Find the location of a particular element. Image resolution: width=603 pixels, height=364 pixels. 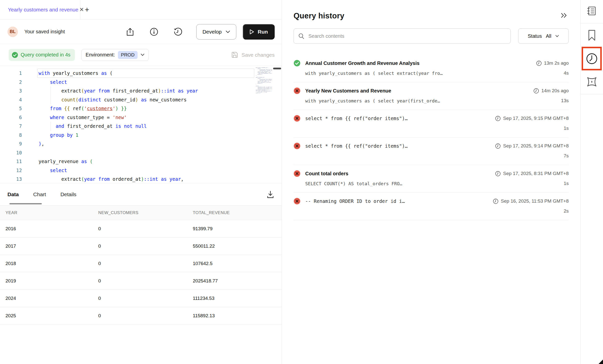

line-number: 9 is located at coordinates (11, 144).